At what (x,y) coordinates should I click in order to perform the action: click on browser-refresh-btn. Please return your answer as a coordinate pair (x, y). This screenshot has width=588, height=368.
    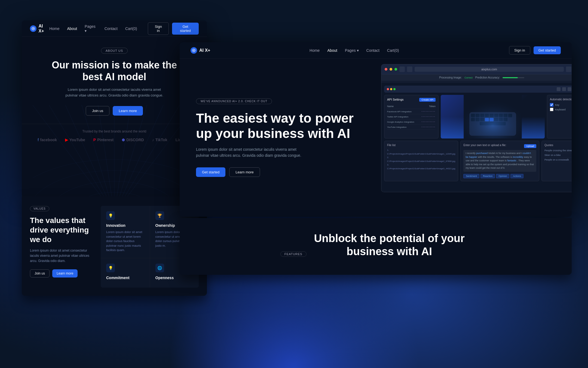
    Looking at the image, I should click on (569, 69).